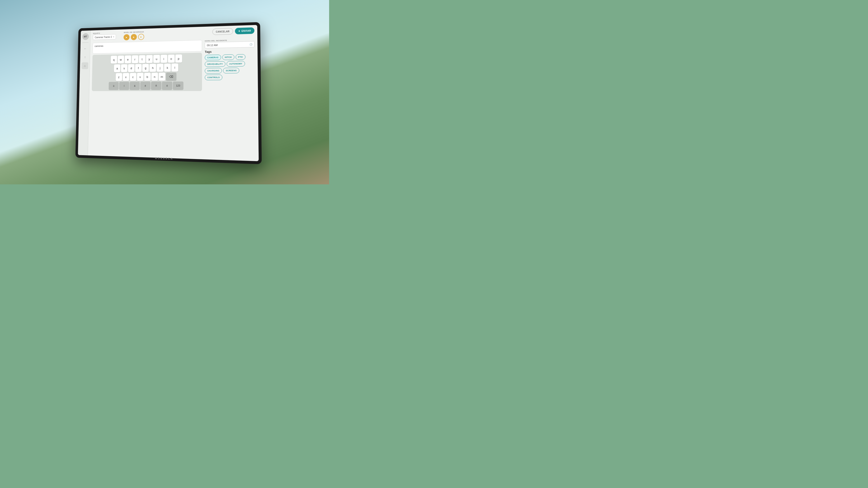 The height and width of the screenshot is (488, 868). Describe the element at coordinates (213, 58) in the screenshot. I see `tag-cameras: CAMERAS` at that location.